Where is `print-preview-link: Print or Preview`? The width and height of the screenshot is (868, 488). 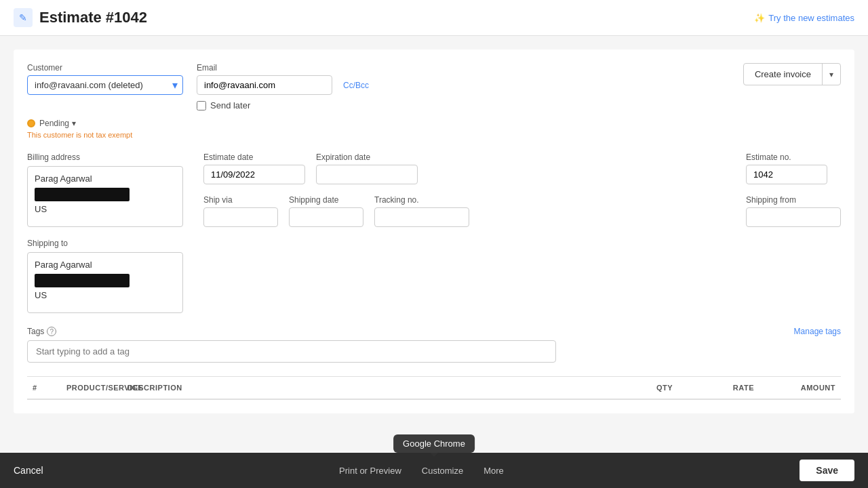 print-preview-link: Print or Preview is located at coordinates (370, 470).